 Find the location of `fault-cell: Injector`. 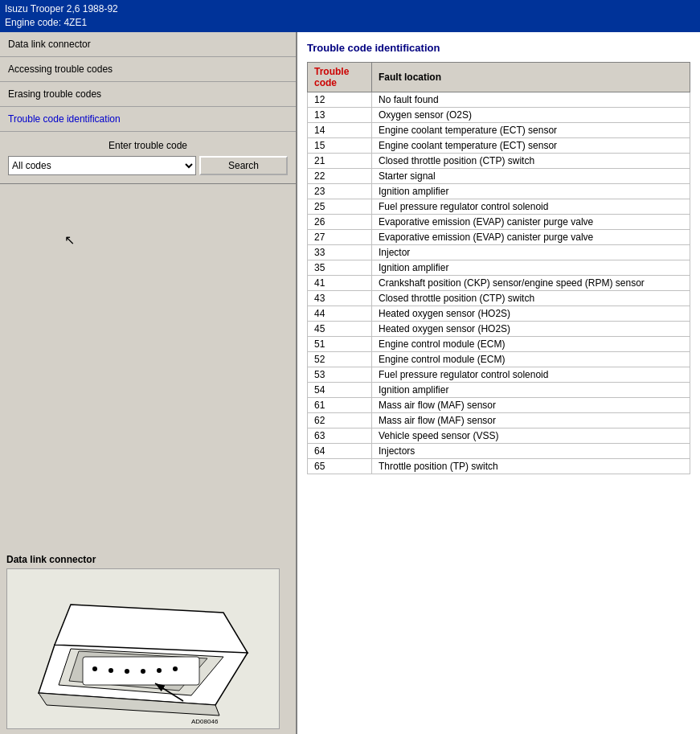

fault-cell: Injector is located at coordinates (531, 252).